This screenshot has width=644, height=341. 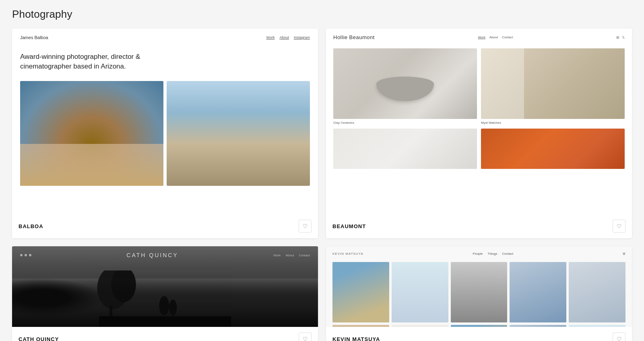 I want to click on beaumont-photos-row1: Clay Ceramics Myst Watches, so click(x=479, y=89).